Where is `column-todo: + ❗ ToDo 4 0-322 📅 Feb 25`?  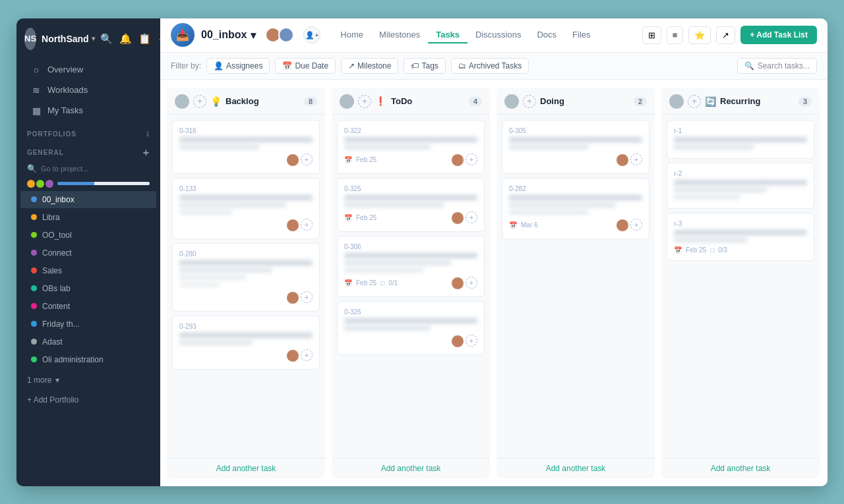
column-todo: + ❗ ToDo 4 0-322 📅 Feb 25 is located at coordinates (411, 283).